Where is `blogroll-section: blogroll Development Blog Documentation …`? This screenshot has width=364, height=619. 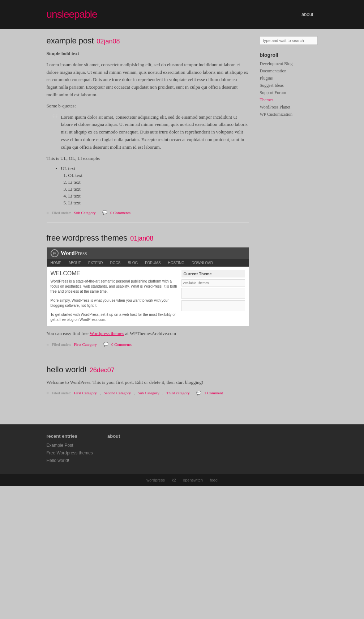
blogroll-section: blogroll Development Blog Documentation … is located at coordinates (289, 85).